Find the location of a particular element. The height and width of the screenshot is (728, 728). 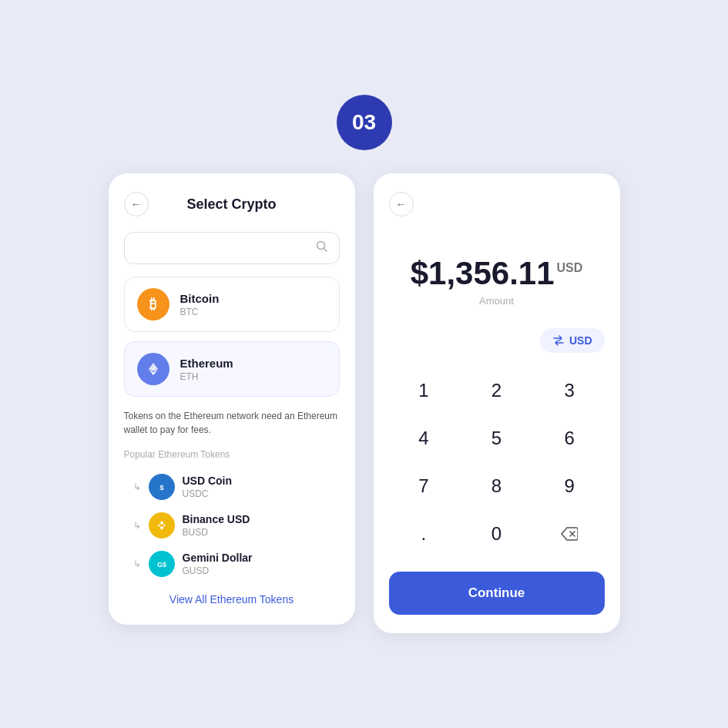

key-0: 0 is located at coordinates (496, 534).